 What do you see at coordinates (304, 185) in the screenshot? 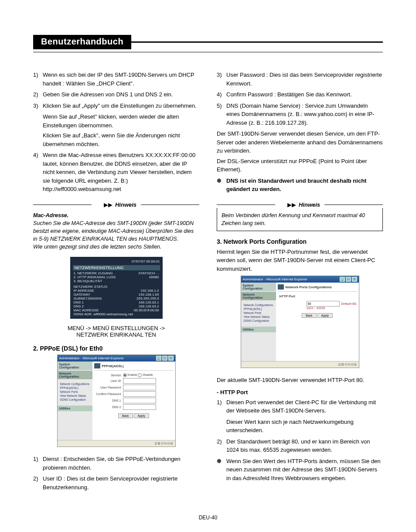
I see `star-text: DNS ist ein Standardwert und braucht des…` at bounding box center [304, 185].